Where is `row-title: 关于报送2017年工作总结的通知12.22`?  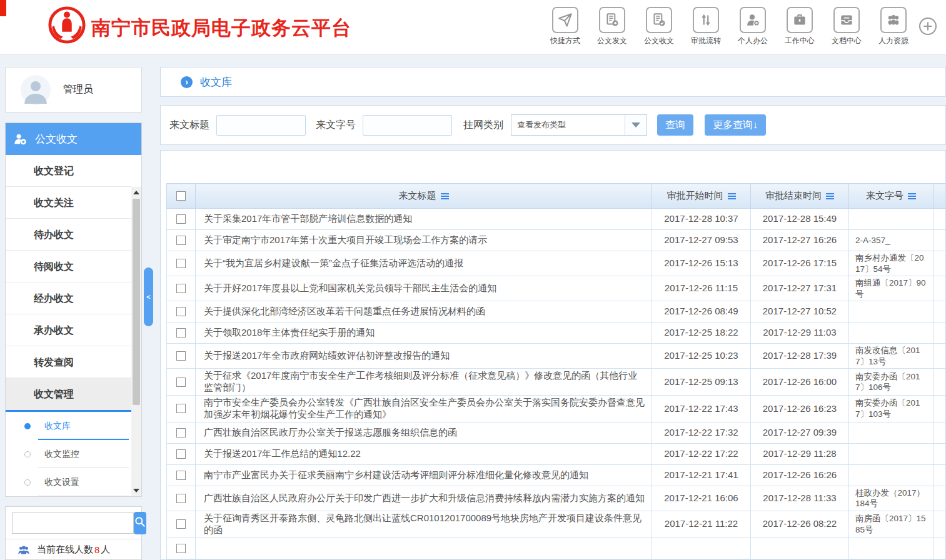
row-title: 关于报送2017年工作总结的通知12.22 is located at coordinates (424, 454).